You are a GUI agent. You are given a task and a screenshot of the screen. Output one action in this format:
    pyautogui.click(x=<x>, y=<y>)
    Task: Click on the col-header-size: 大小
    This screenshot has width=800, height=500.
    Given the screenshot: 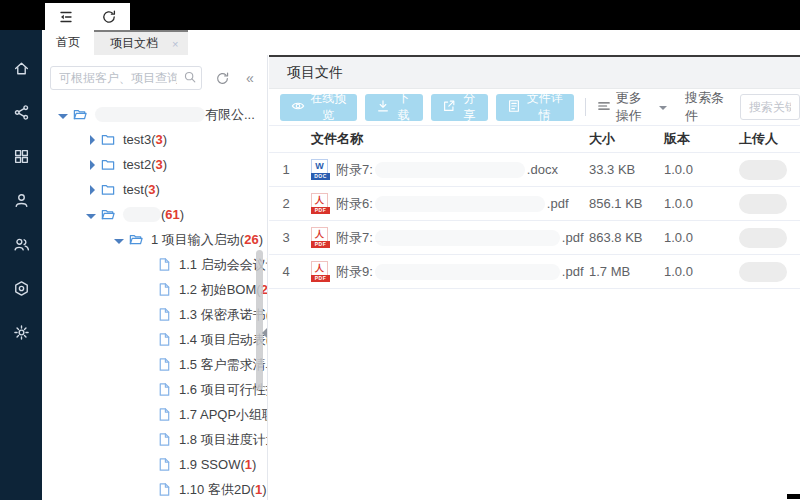 What is the action you would take?
    pyautogui.click(x=626, y=139)
    